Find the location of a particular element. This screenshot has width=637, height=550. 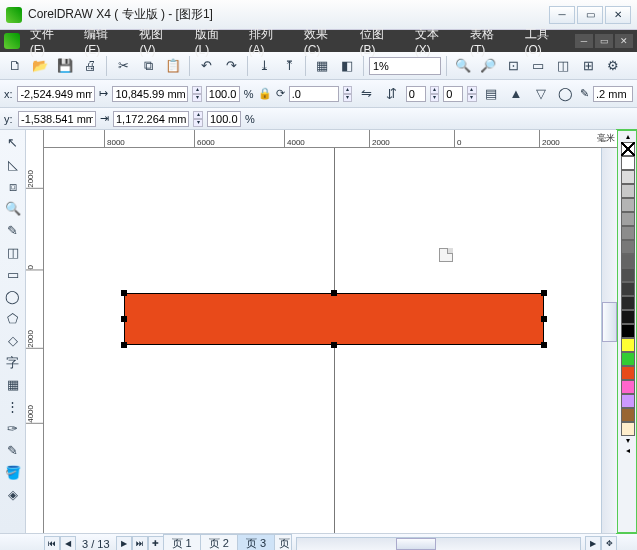

no-fill-swatch is located at coordinates (628, 149).